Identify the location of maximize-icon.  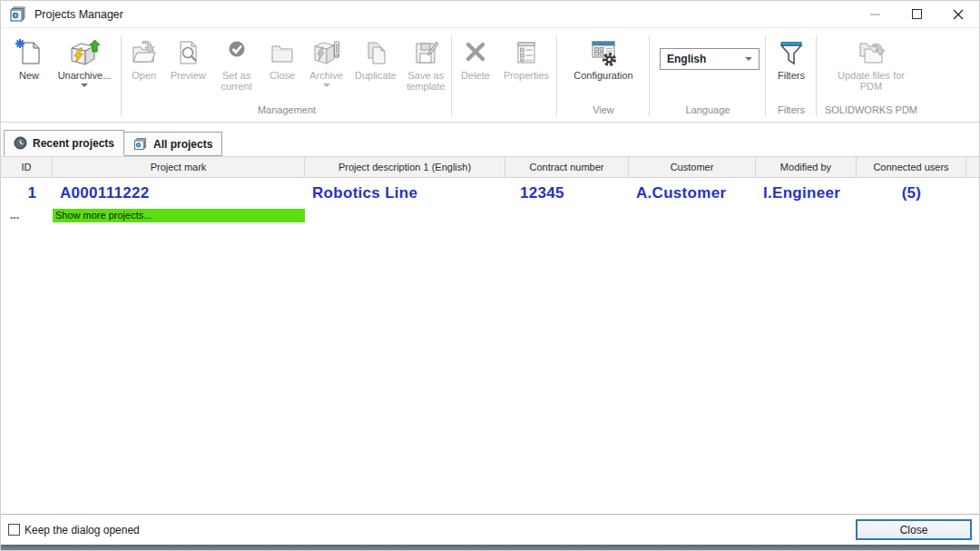
(916, 15).